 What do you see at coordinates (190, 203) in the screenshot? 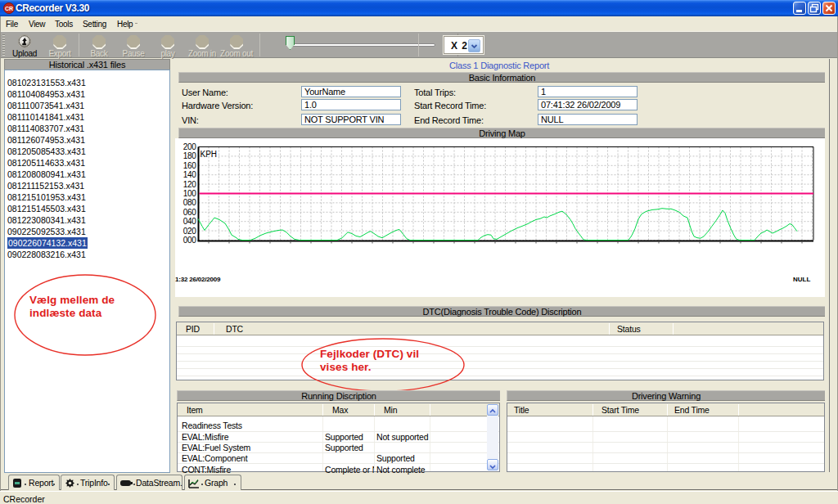
I see `svg-text: 080` at bounding box center [190, 203].